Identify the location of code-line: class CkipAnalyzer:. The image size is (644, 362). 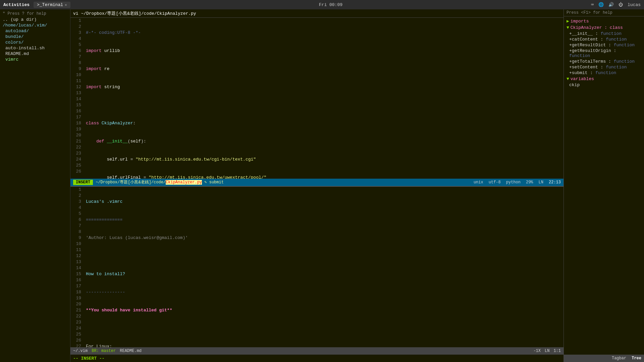
(325, 123).